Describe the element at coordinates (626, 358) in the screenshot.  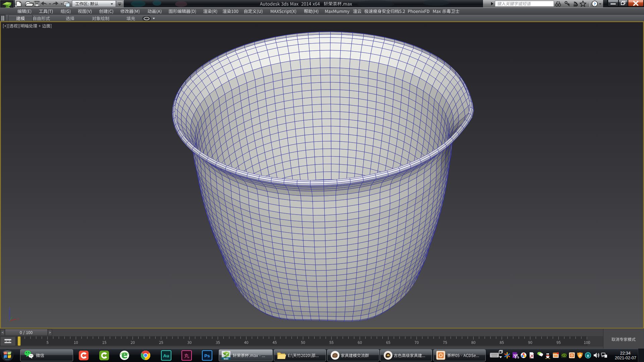
I see `svg-text: 2021-02-07` at that location.